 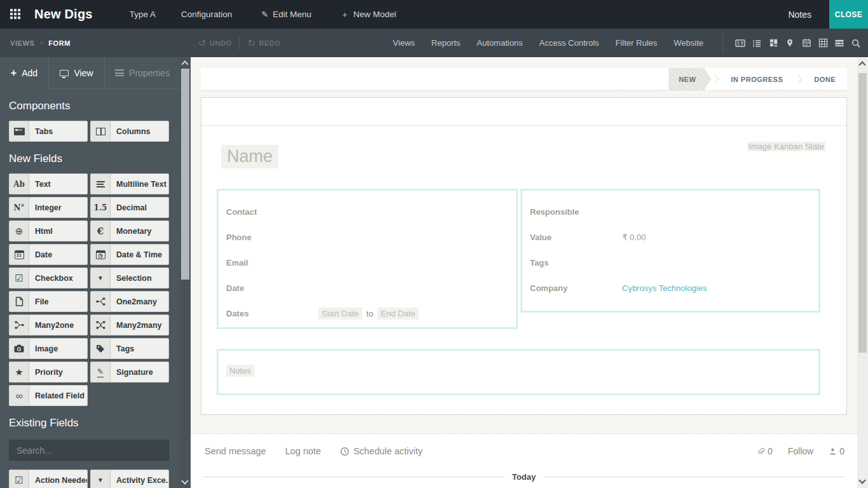 What do you see at coordinates (48, 131) in the screenshot?
I see `component-tabs: Tabs` at bounding box center [48, 131].